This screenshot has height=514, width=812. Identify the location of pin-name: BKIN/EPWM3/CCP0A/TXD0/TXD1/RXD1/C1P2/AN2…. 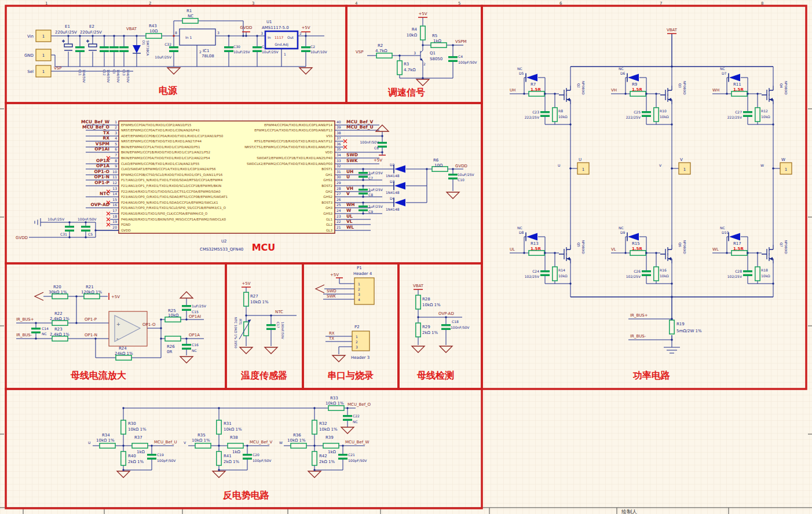
(166, 158).